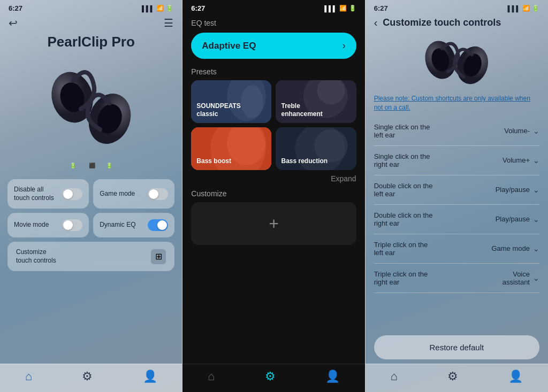 The height and width of the screenshot is (392, 548). Describe the element at coordinates (438, 278) in the screenshot. I see `touch-control-label-6: Triple click on theright ear` at that location.